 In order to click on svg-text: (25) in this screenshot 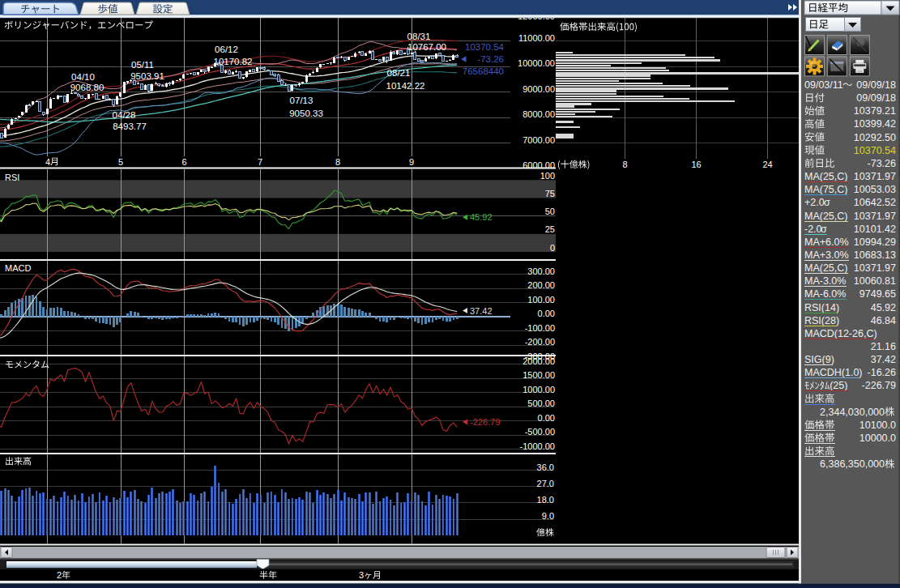, I will do `click(838, 386)`.